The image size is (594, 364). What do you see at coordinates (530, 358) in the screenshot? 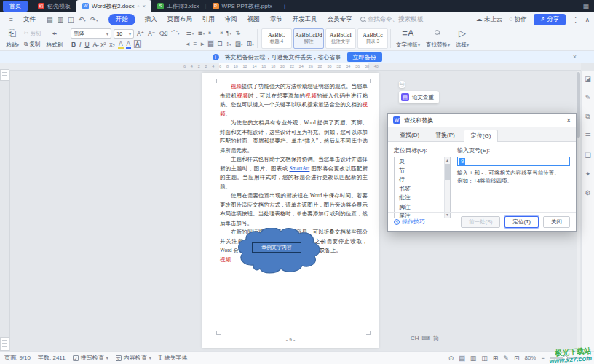
I see `zoom-level: 80%` at bounding box center [530, 358].